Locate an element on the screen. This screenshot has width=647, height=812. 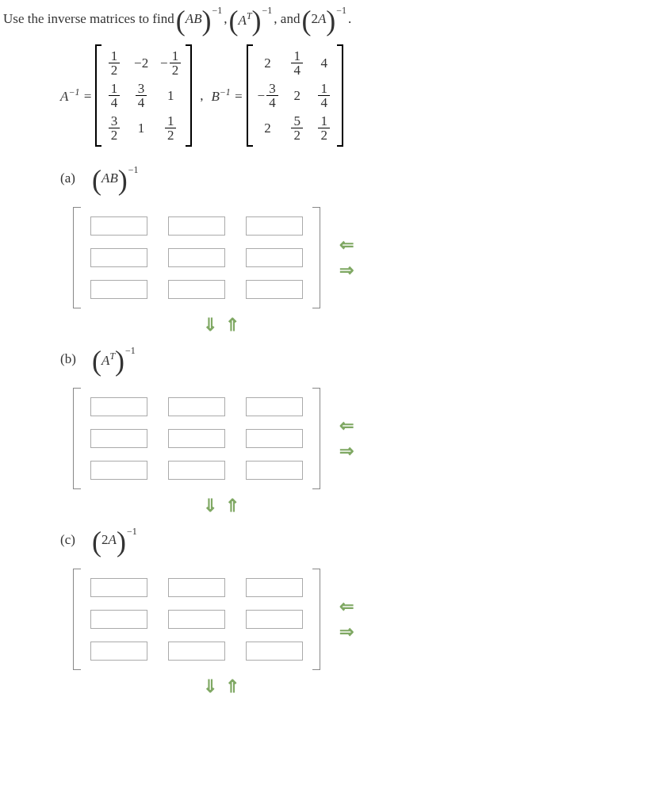
part-b-matrix is located at coordinates (197, 439).